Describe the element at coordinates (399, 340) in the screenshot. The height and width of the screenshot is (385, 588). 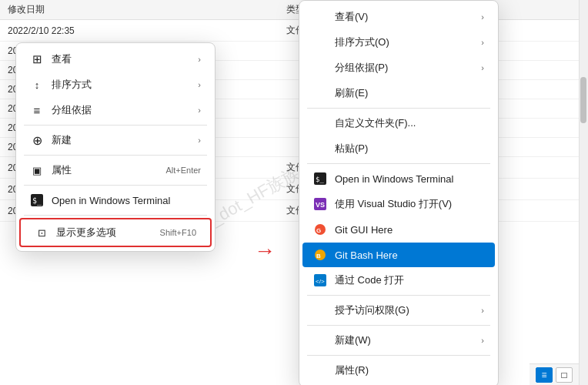
I see `menu-item-new-r: 新建(W) ›` at that location.